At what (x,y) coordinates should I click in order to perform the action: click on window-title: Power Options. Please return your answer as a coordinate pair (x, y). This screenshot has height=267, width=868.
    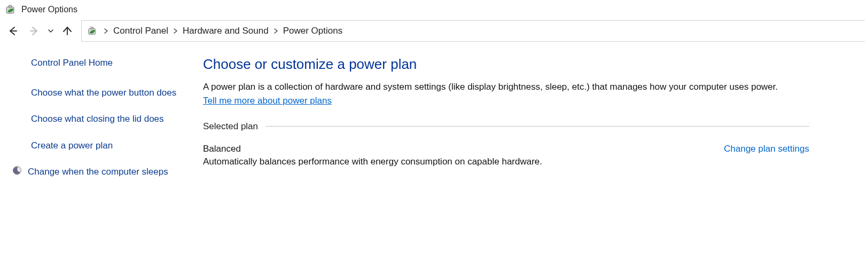
    Looking at the image, I should click on (49, 10).